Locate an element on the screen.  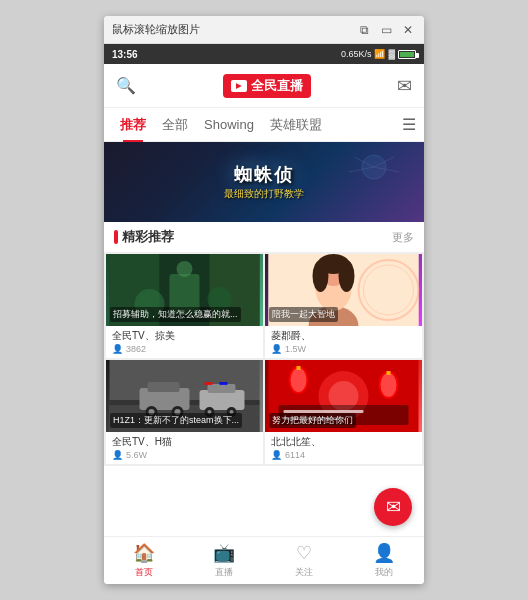
external-link-icon: ⧉ is located at coordinates (364, 30).